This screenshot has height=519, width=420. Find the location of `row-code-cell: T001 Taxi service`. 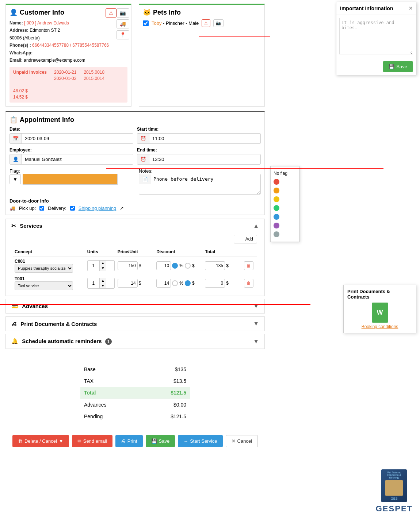

row-code-cell: T001 Taxi service is located at coordinates (50, 283).